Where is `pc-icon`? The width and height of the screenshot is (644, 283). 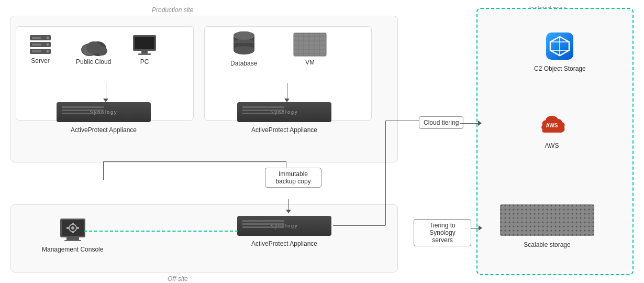
pc-icon is located at coordinates (145, 45).